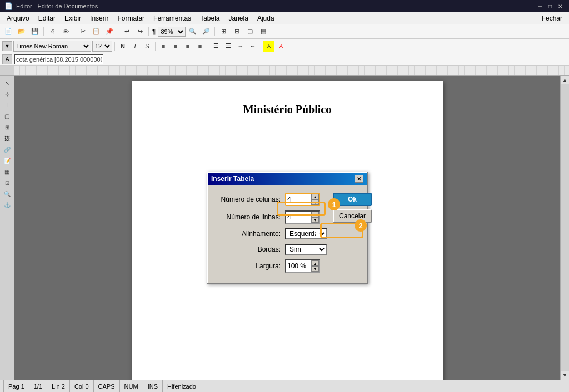  Describe the element at coordinates (352, 216) in the screenshot. I see `cancel-button: Cancelar` at that location.